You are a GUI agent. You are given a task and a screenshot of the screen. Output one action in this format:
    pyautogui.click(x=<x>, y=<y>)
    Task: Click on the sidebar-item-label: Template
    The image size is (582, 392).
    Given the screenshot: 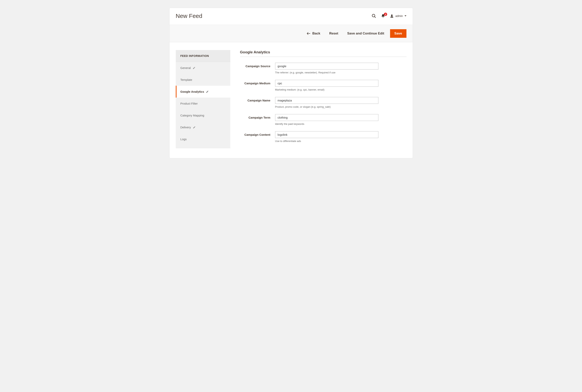 What is the action you would take?
    pyautogui.click(x=186, y=80)
    